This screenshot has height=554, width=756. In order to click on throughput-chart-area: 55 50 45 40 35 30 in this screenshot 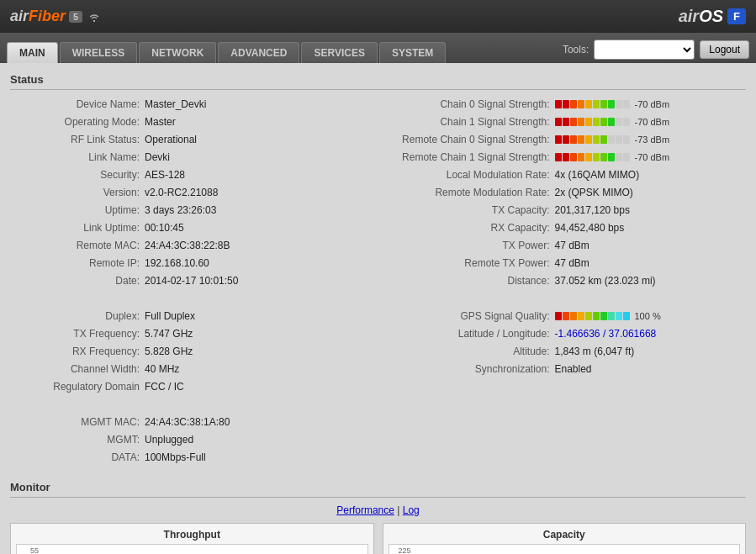, I will do `click(192, 549)`.